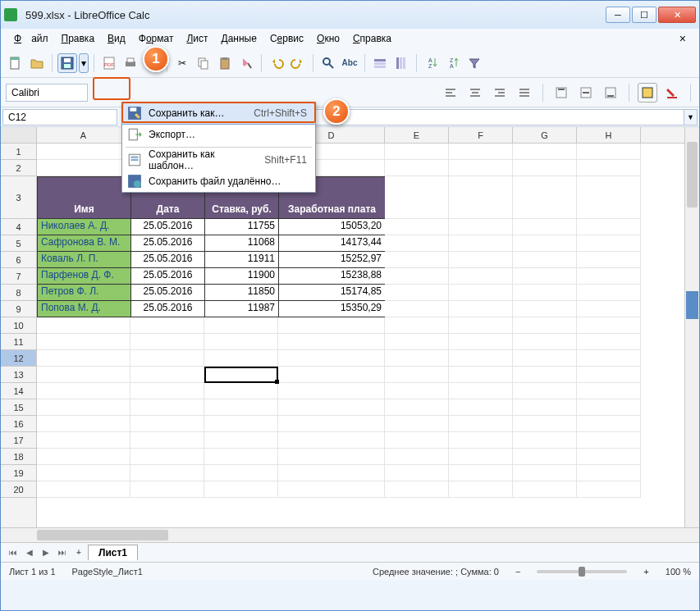  Describe the element at coordinates (18, 424) in the screenshot. I see `row-header-16: 16` at that location.